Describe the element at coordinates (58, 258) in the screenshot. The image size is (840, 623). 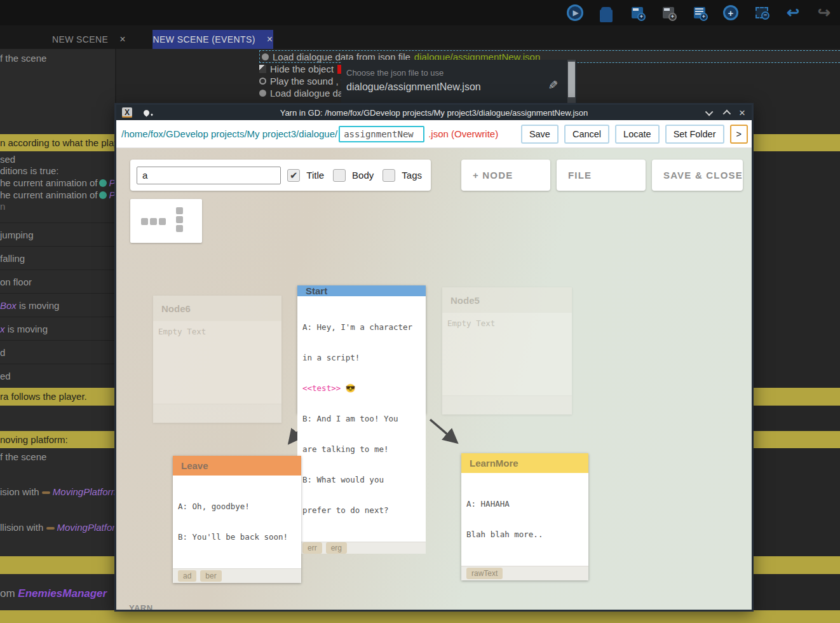
I see `condition-row: falling` at that location.